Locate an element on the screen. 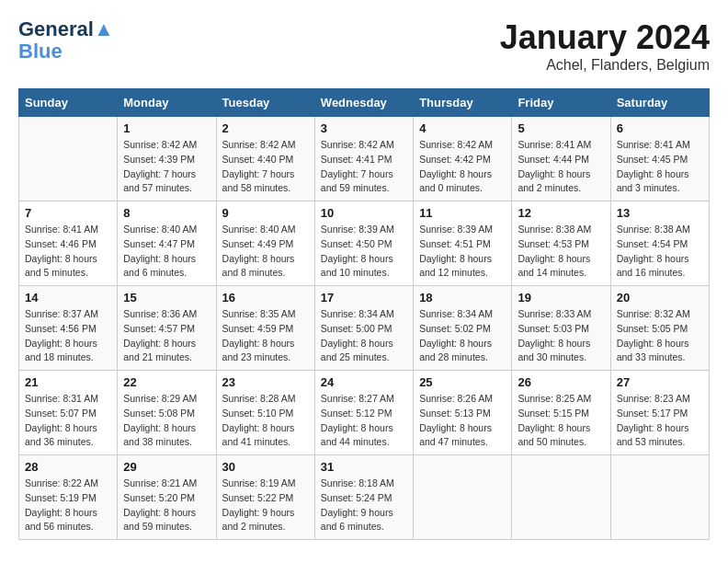 This screenshot has width=728, height=563. day-number: 1 is located at coordinates (166, 129).